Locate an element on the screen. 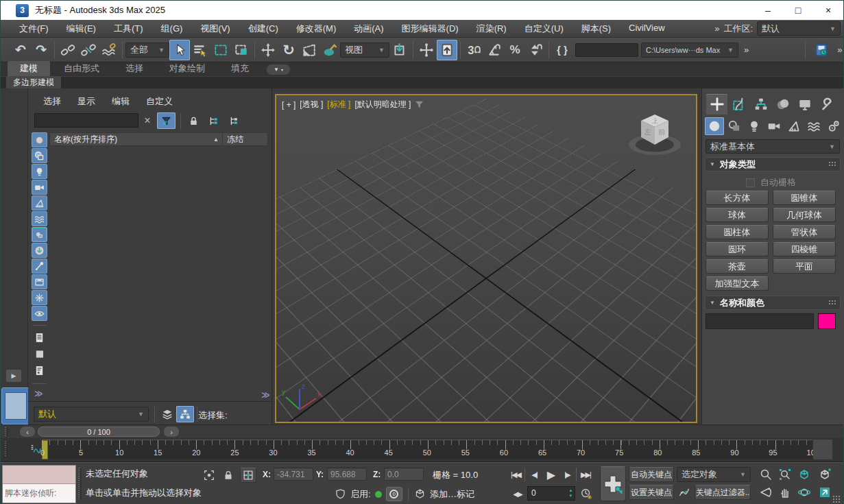 The image size is (844, 504). scene-explorer-search-input is located at coordinates (86, 121).